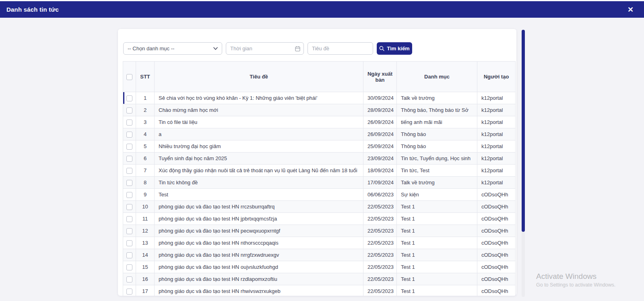 The width and height of the screenshot is (644, 301). What do you see at coordinates (320, 255) in the screenshot?
I see `table-row: 14 phòng giáo dục và đào tạo test HN nrr…` at bounding box center [320, 255].